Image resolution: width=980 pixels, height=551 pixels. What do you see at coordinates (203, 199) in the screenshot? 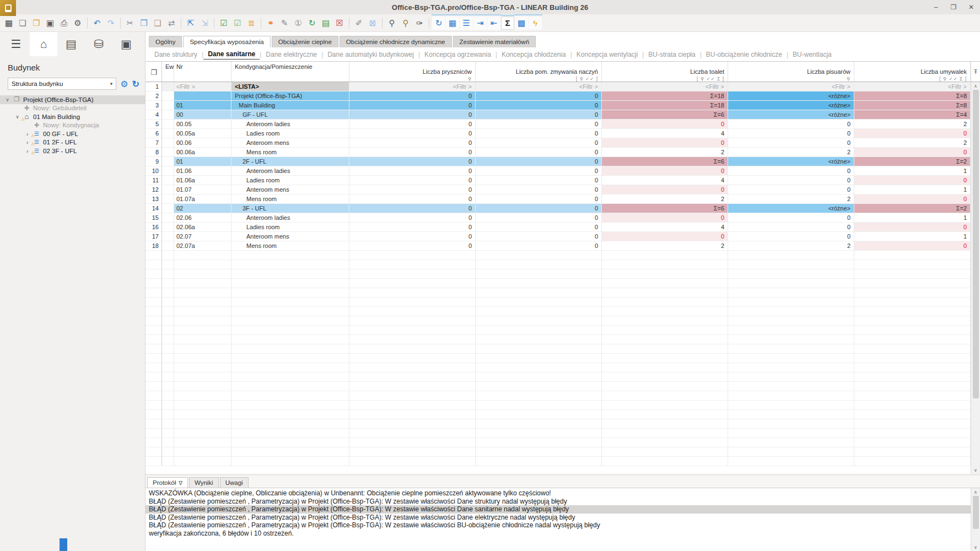
I see `cell-nr: 01.07a` at bounding box center [203, 199].